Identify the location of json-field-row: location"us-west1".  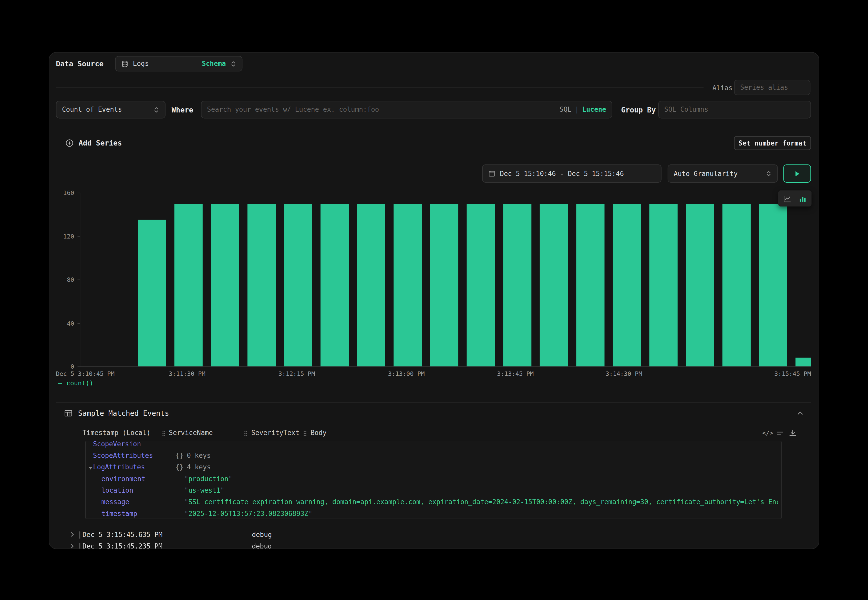
(433, 490).